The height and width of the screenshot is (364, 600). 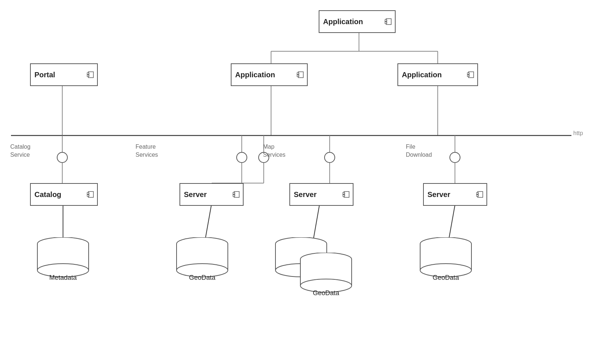 I want to click on metadata-db: Metadata, so click(x=63, y=259).